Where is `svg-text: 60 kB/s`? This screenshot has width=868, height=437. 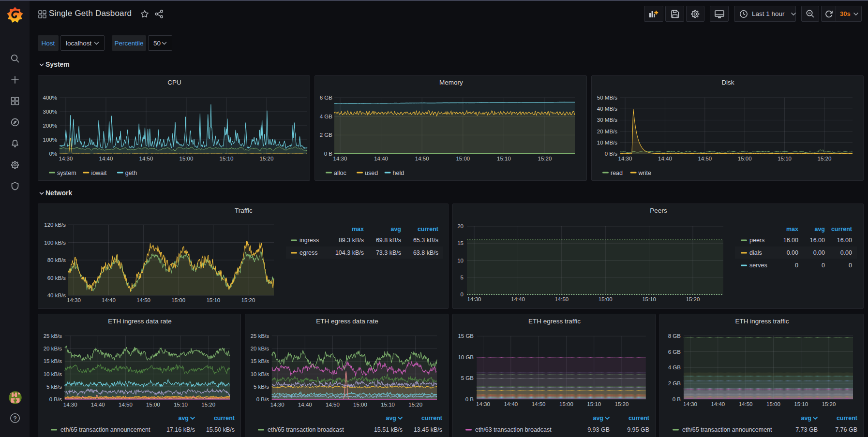
svg-text: 60 kB/s is located at coordinates (57, 278).